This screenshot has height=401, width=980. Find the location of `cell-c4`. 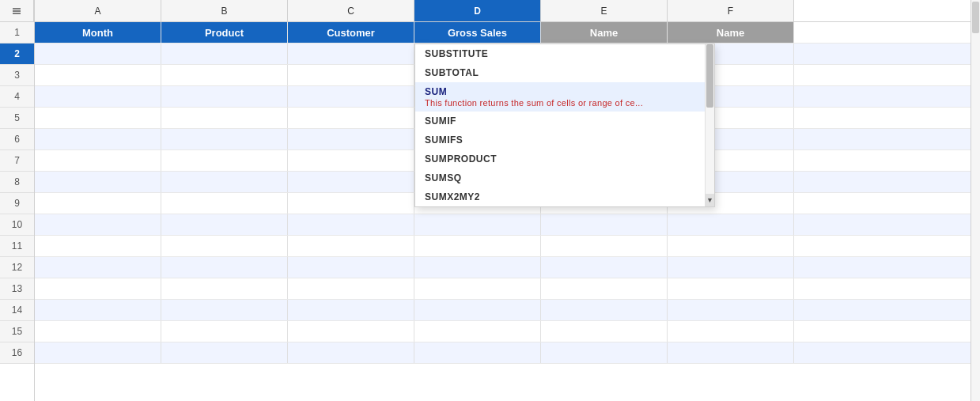

cell-c4 is located at coordinates (351, 96).